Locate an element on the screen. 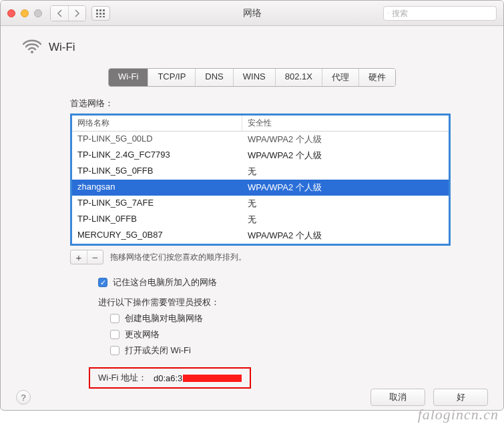 Image resolution: width=504 pixels, height=426 pixels. network-row: TP-LINK_0FFB无 is located at coordinates (260, 220).